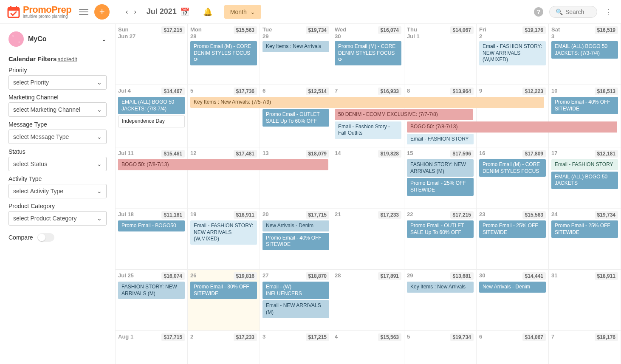  What do you see at coordinates (224, 347) in the screenshot?
I see `calendar-cell: 2$17,233` at bounding box center [224, 347].